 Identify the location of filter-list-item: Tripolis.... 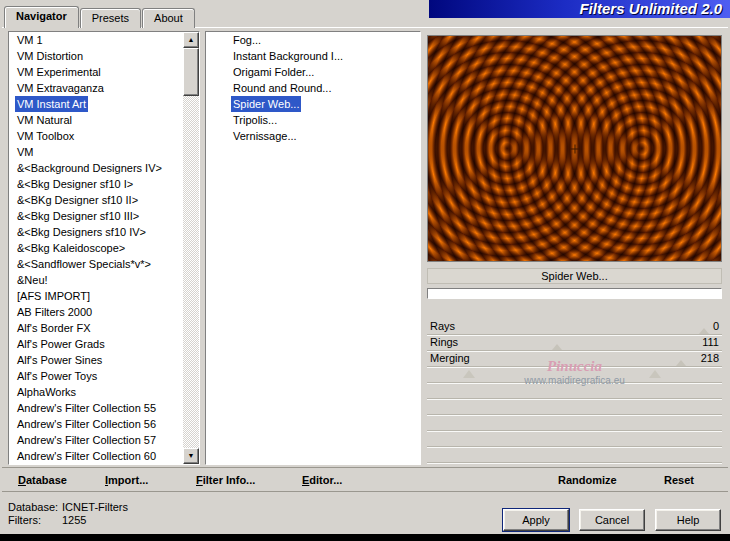
(313, 120).